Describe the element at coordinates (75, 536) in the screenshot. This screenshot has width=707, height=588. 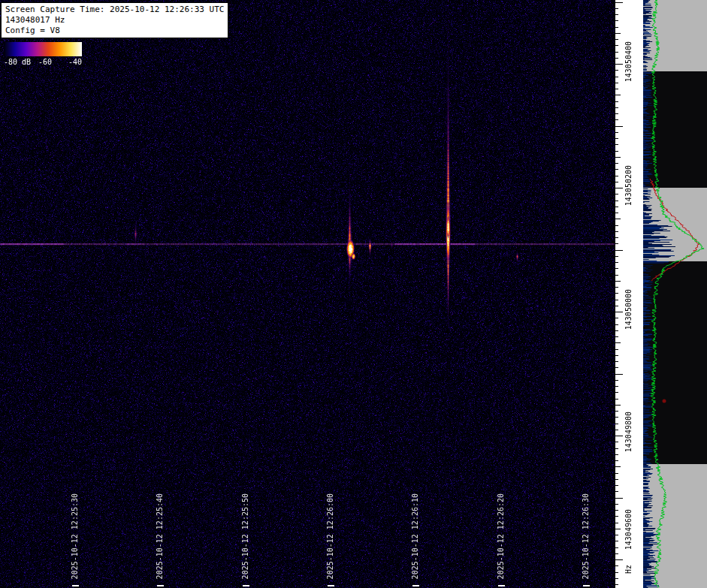
I see `time-axis-label: 2025-10-12 12:25:30` at that location.